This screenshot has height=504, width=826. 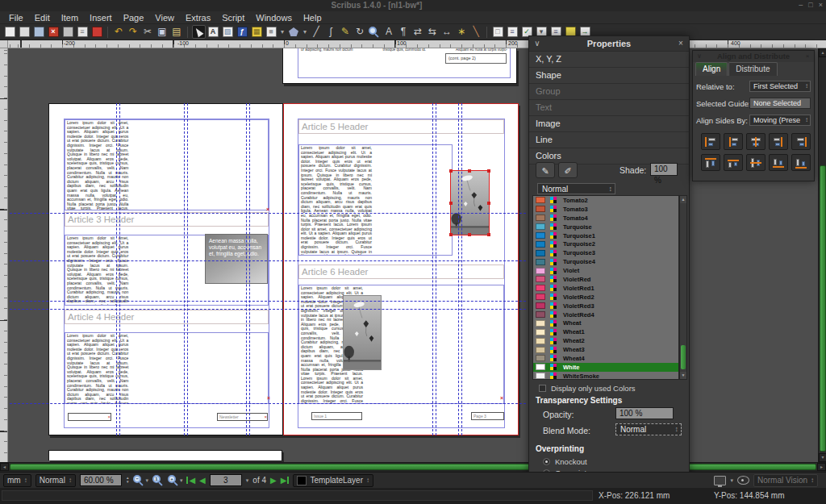 I want to click on eye-dropper-button: ╲, so click(x=476, y=32).